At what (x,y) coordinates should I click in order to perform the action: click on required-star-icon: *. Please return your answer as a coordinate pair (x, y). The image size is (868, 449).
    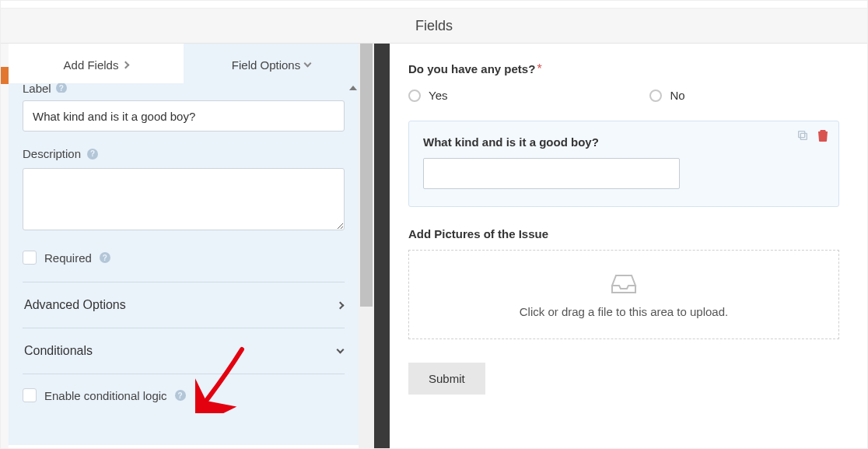
    Looking at the image, I should click on (539, 68).